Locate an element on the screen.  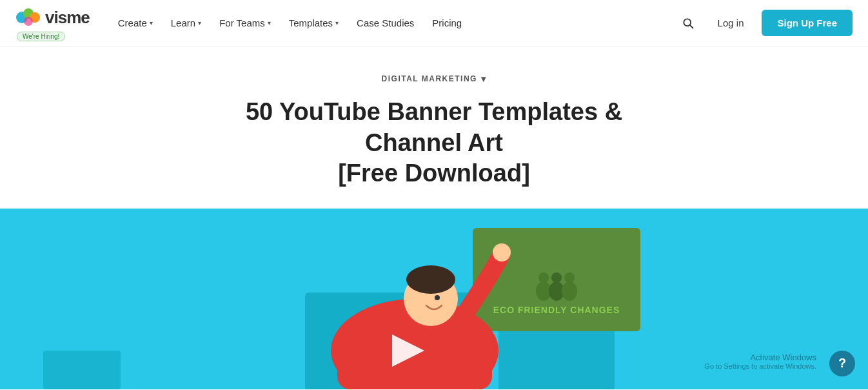
hiring-badge: We're Hiring! is located at coordinates (41, 36).